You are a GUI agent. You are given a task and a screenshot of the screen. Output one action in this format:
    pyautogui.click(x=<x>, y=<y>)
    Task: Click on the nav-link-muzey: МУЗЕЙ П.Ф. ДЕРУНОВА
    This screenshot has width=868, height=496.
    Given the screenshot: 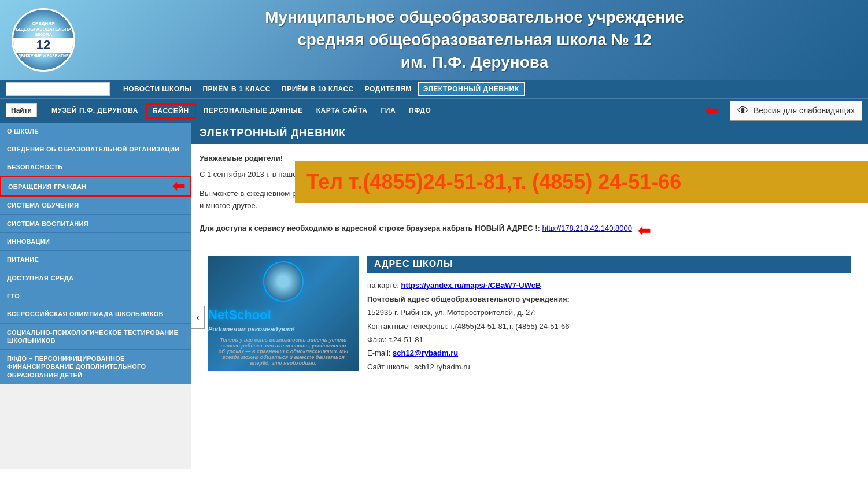 What is the action you would take?
    pyautogui.click(x=95, y=110)
    